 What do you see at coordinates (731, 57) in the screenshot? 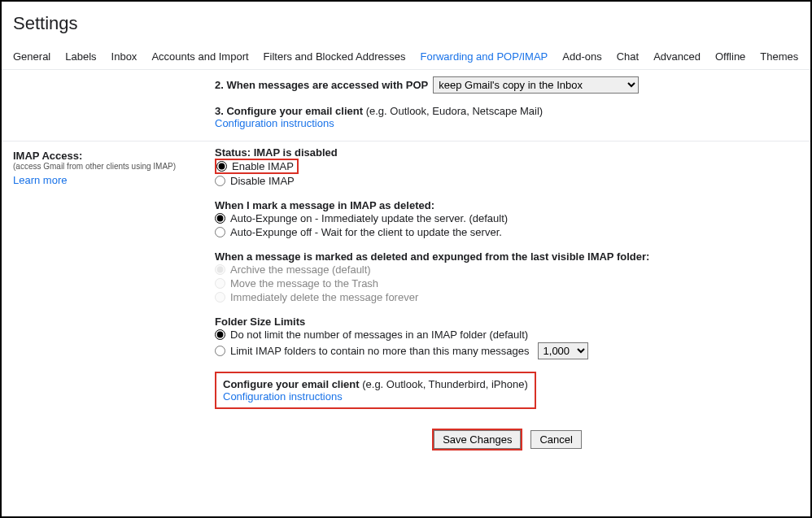
I see `tab-offline: Offline` at bounding box center [731, 57].